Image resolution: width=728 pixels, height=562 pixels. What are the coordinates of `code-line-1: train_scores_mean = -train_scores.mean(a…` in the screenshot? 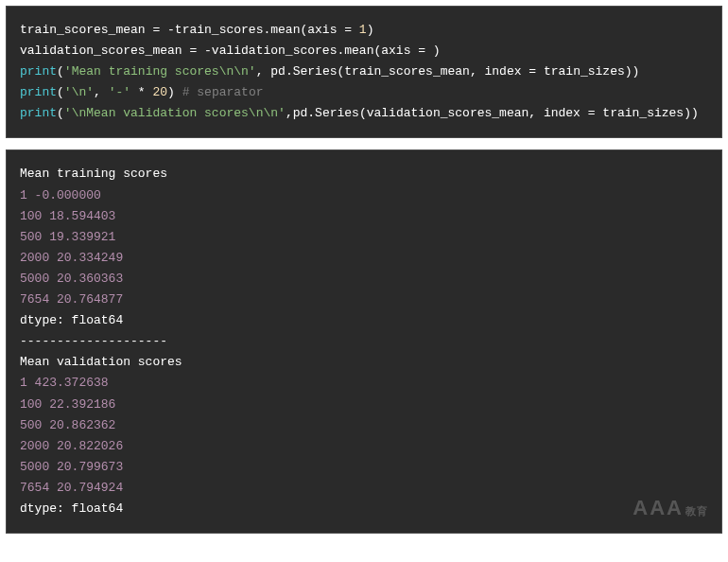 It's located at (197, 30).